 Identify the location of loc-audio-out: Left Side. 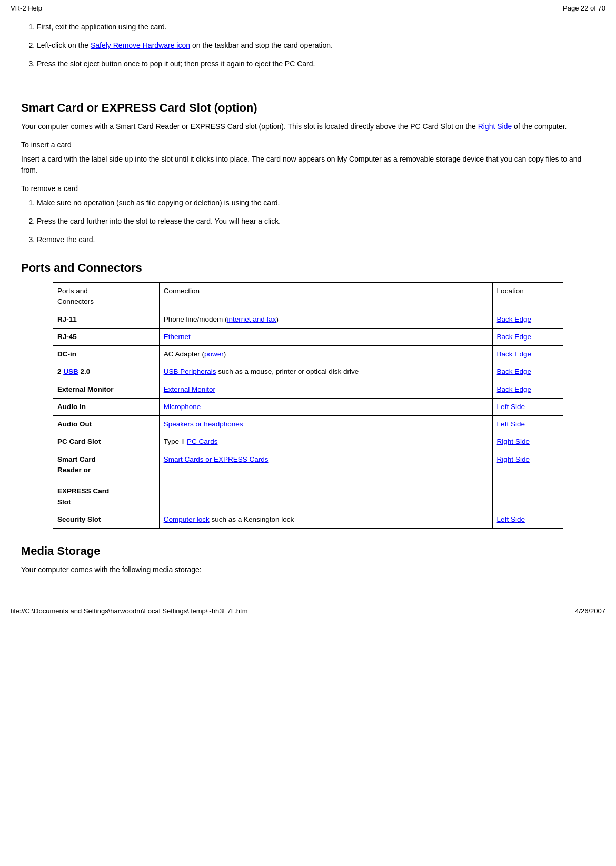
(528, 424).